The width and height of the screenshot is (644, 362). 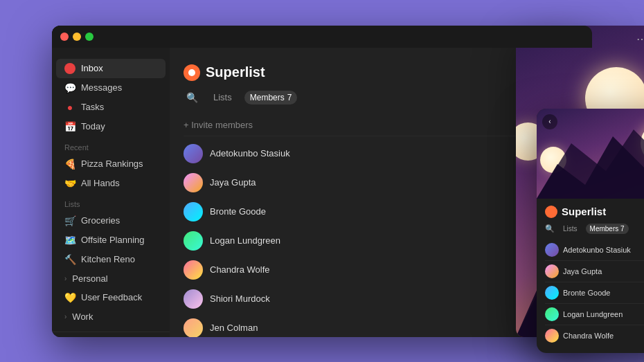 What do you see at coordinates (70, 298) in the screenshot?
I see `userfeedback-icon: 💛` at bounding box center [70, 298].